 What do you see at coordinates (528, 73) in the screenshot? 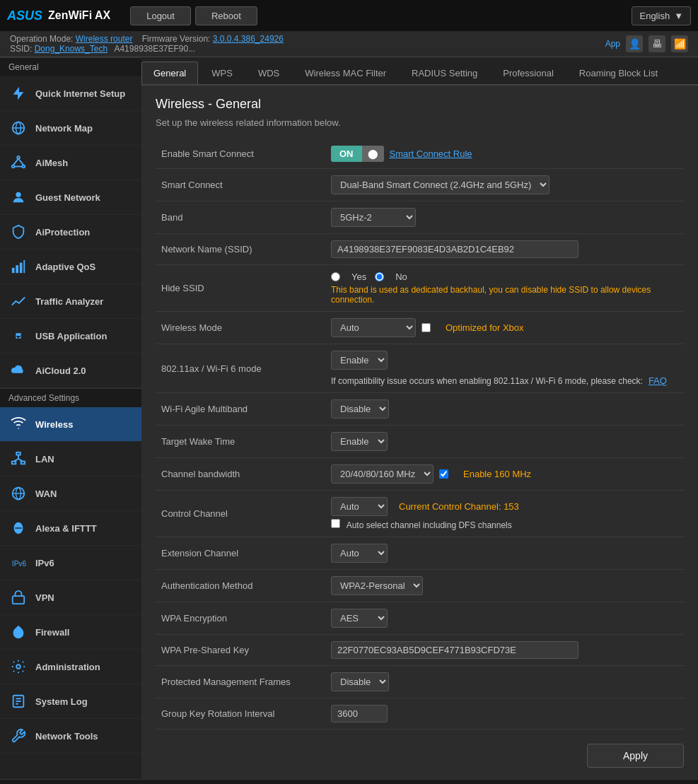
I see `tab-professional: Professional` at bounding box center [528, 73].